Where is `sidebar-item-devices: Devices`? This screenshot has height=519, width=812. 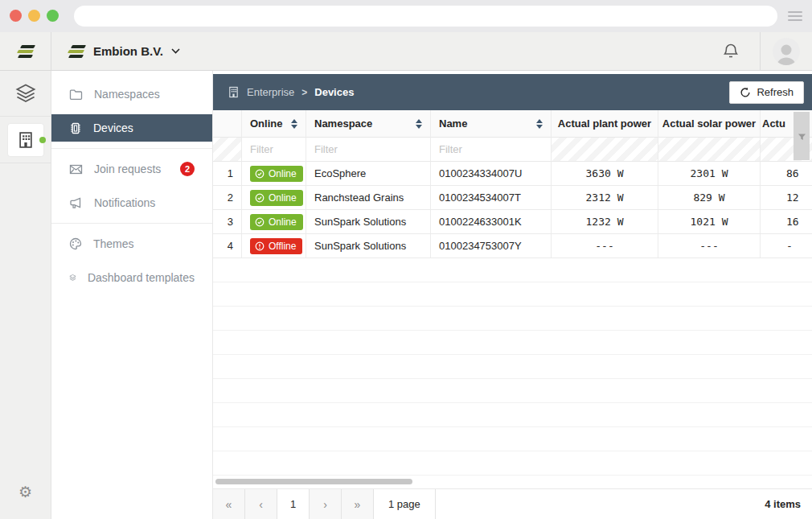 sidebar-item-devices: Devices is located at coordinates (132, 128).